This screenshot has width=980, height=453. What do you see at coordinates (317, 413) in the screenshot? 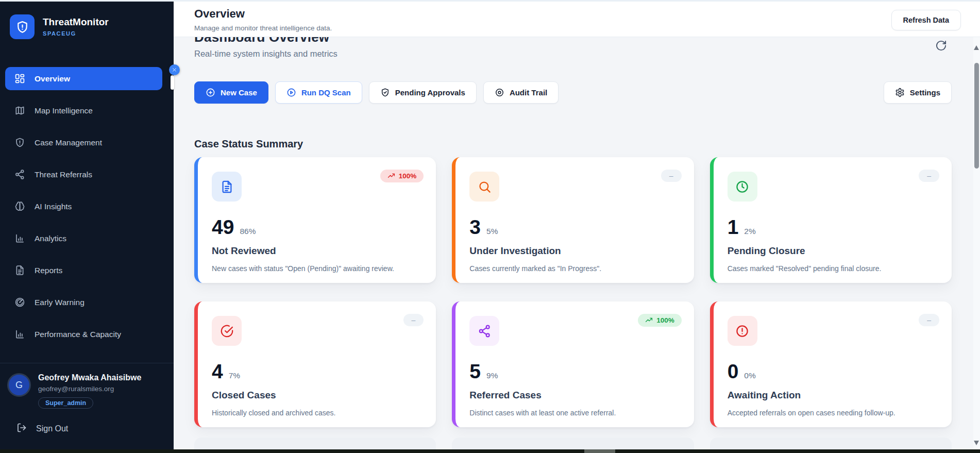
I see `card-description: Historically closed and archived cases.` at bounding box center [317, 413].